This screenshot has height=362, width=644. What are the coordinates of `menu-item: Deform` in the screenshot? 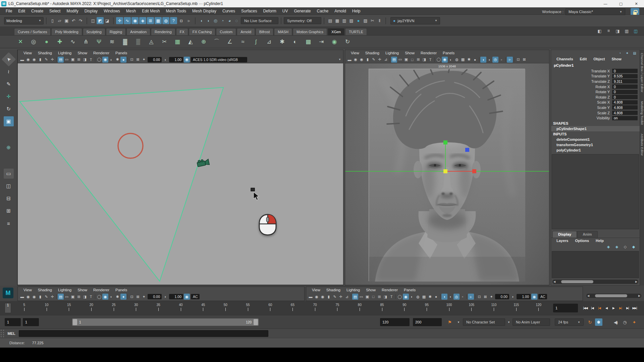 It's located at (270, 11).